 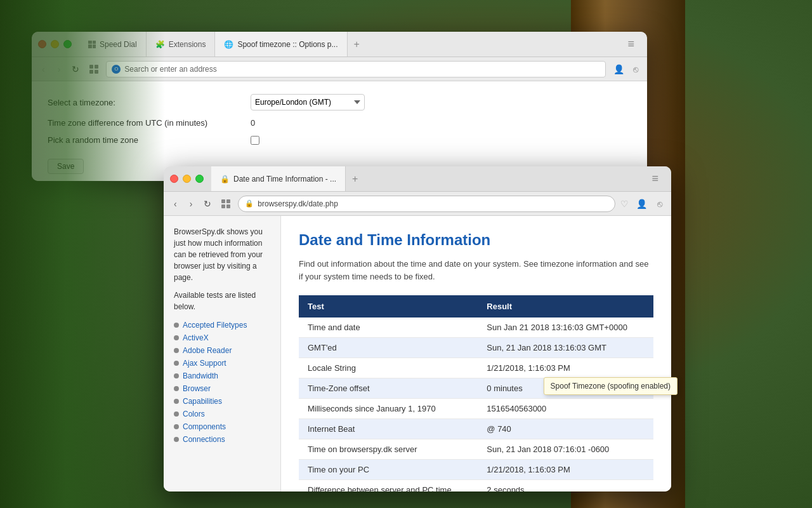 I want to click on back-button-2: ‹, so click(x=175, y=204).